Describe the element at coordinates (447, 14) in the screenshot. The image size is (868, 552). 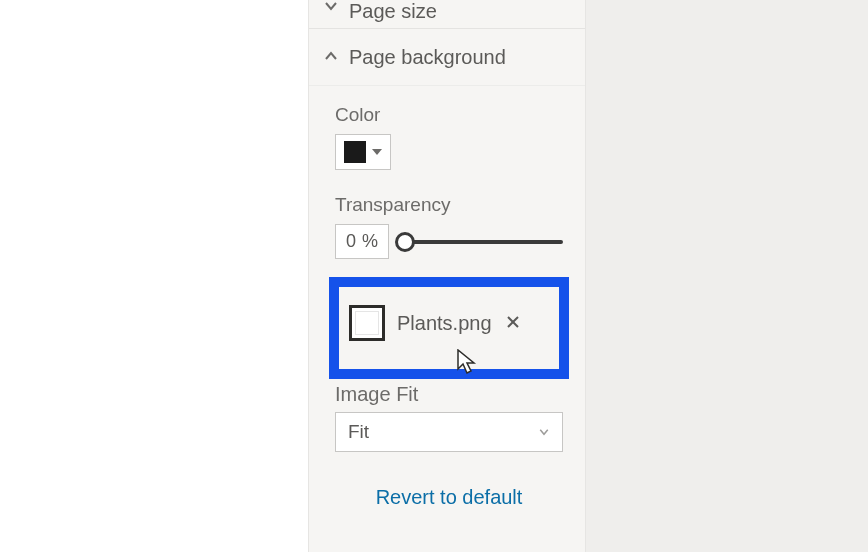
I see `section-header-page-size: Page size` at that location.